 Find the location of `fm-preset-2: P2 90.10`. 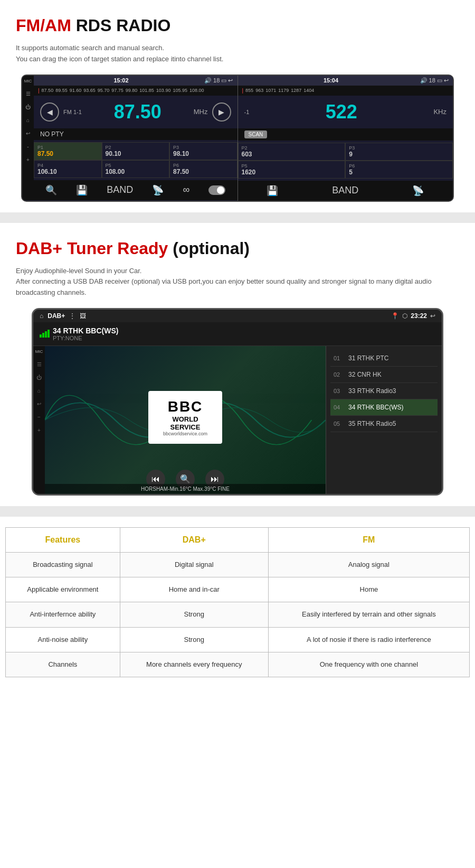

fm-preset-2: P2 90.10 is located at coordinates (136, 151).